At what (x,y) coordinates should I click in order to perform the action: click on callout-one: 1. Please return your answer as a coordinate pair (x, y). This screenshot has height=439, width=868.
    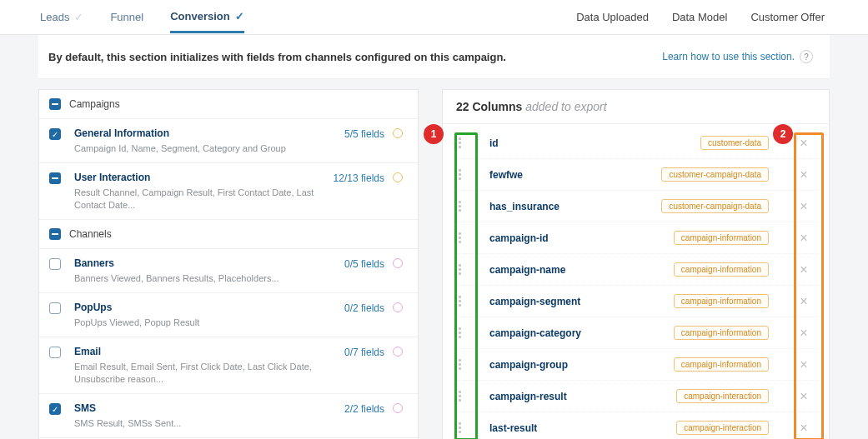
    Looking at the image, I should click on (434, 134).